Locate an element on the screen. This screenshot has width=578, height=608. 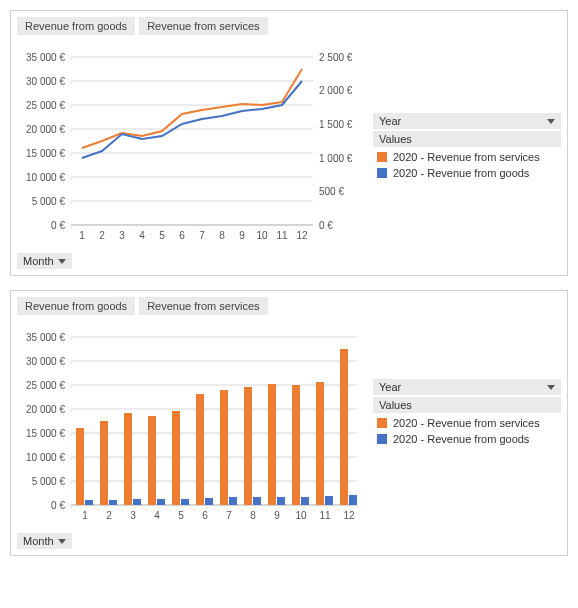
y2-tick: 0 € is located at coordinates (326, 226).